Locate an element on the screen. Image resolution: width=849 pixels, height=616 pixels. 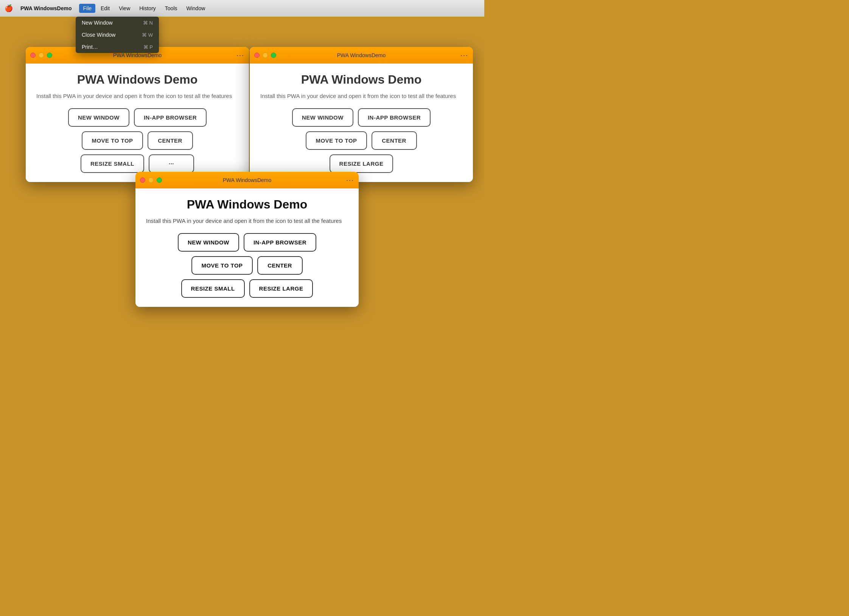
menu-new-window: New Window ⌘ N is located at coordinates (117, 23).